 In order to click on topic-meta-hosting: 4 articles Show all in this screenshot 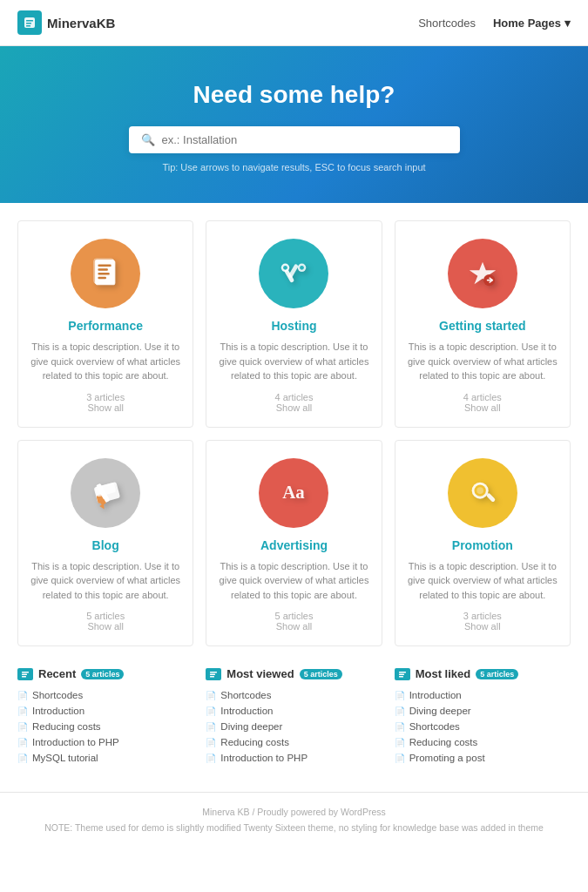, I will do `click(294, 402)`.